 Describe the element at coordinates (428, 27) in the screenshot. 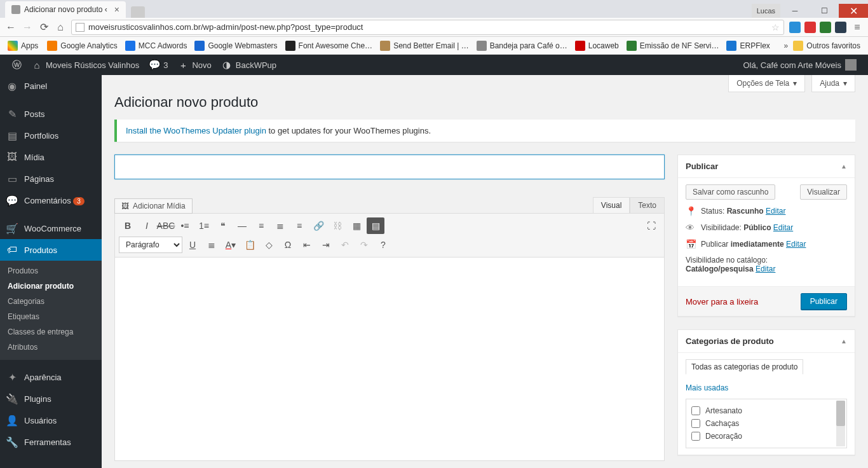

I see `url-input` at that location.